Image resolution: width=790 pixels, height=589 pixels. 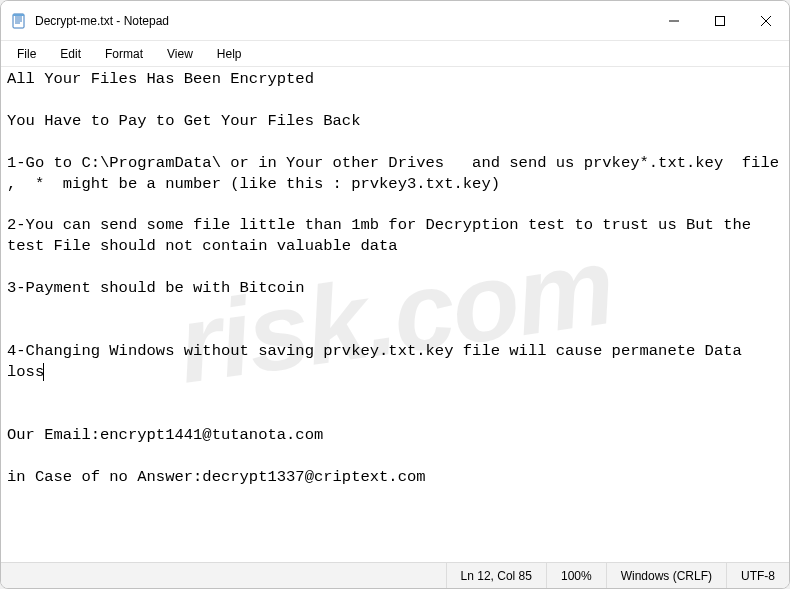 I want to click on menu-edit: Edit, so click(x=70, y=54).